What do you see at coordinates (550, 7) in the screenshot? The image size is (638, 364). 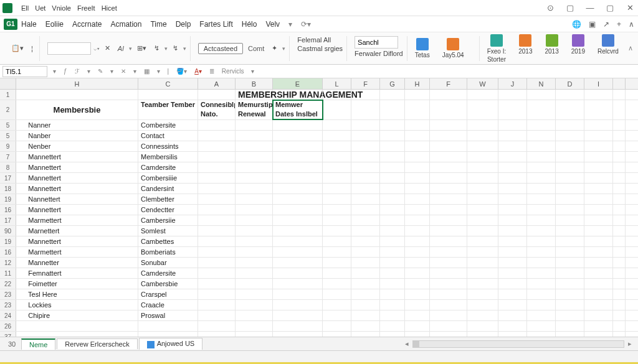 I see `window-btn: ⊙` at bounding box center [550, 7].